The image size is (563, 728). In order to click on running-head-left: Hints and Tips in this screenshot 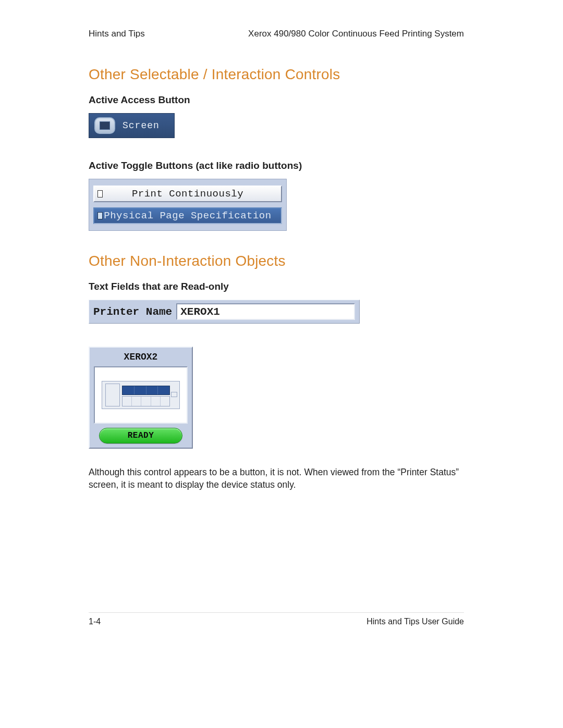, I will do `click(117, 34)`.